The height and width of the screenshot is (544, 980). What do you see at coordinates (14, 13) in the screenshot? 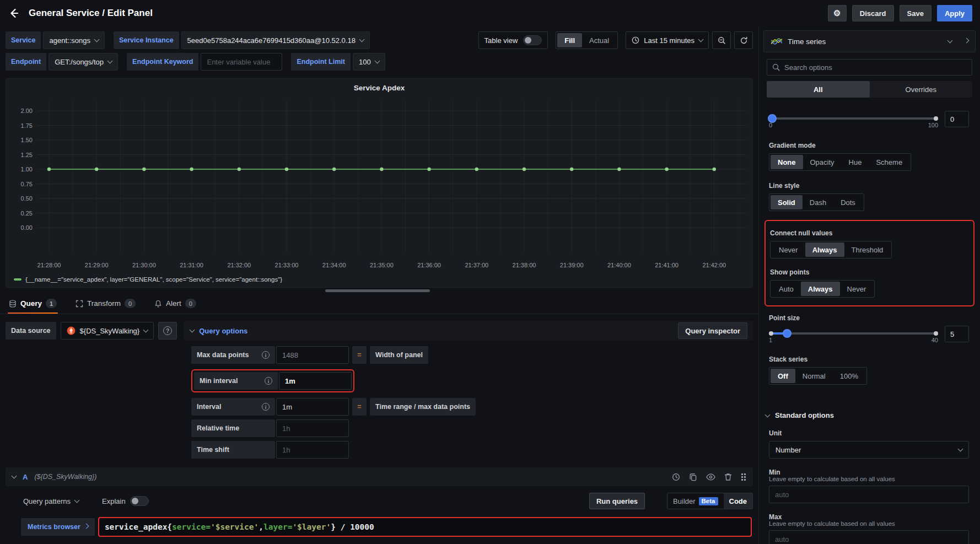
I see `back-arrow-icon` at bounding box center [14, 13].